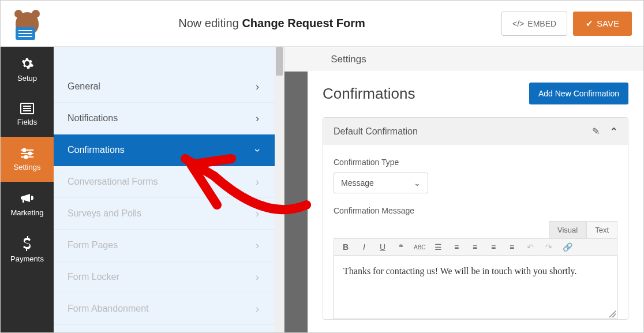  Describe the element at coordinates (27, 204) in the screenshot. I see `leftnav-item-marketing: Marketing` at that location.